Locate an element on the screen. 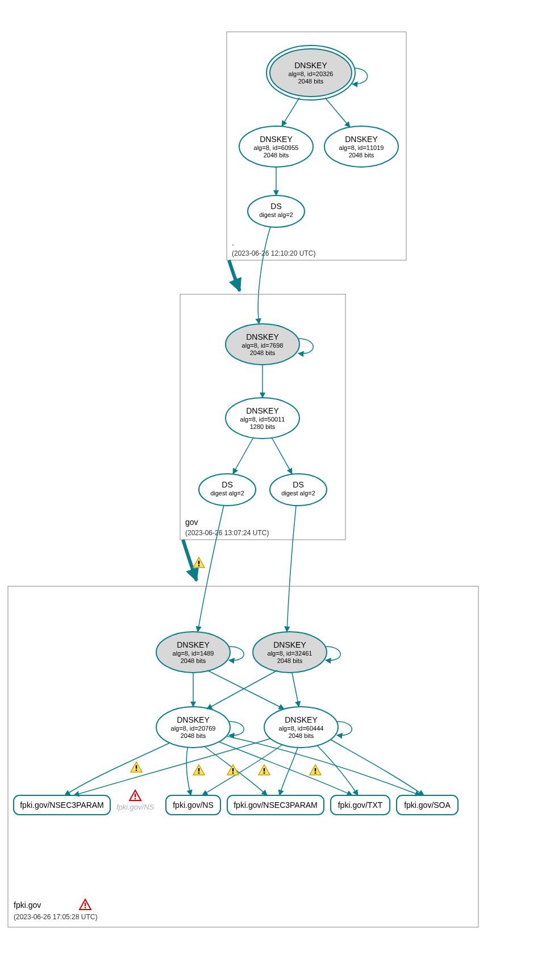 This screenshot has width=550, height=980. node-root-zsk2: DNSKEY alg=8, id=11019 2048 bits is located at coordinates (361, 147).